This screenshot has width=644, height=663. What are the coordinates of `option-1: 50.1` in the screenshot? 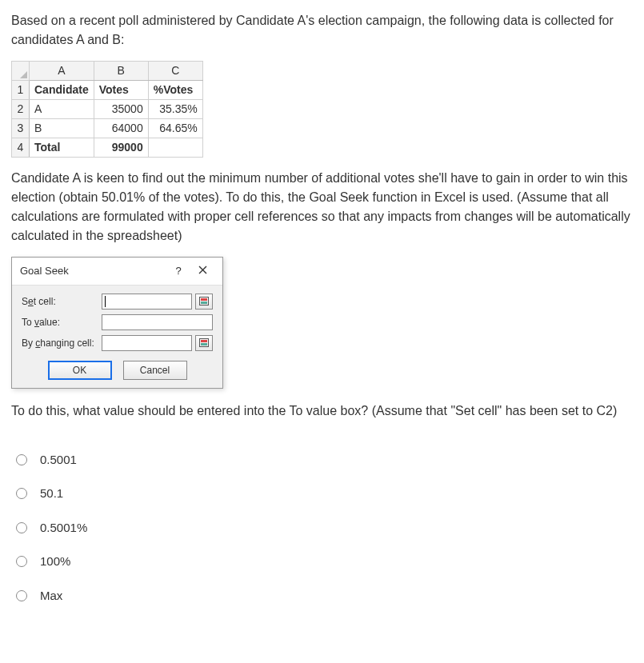 It's located at (322, 494).